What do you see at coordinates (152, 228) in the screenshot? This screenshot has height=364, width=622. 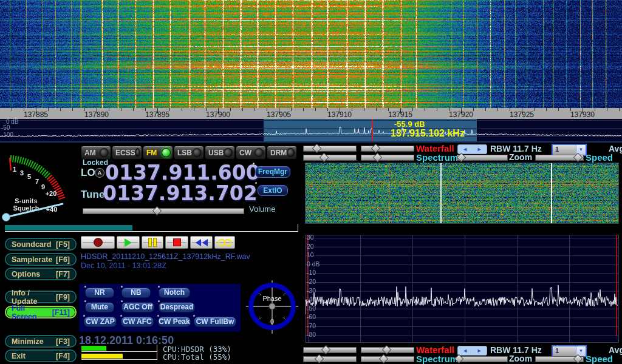 I see `audio-level-bar` at bounding box center [152, 228].